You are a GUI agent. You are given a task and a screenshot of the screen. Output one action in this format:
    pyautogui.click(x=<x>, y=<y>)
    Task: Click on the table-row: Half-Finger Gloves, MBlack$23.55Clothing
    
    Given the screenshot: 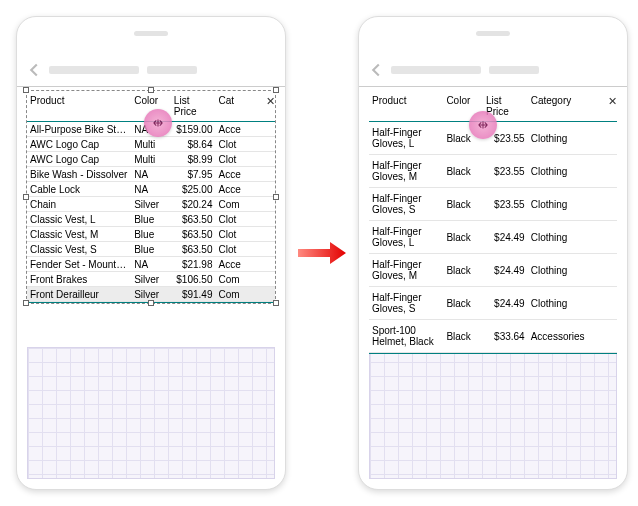 What is the action you would take?
    pyautogui.click(x=493, y=172)
    